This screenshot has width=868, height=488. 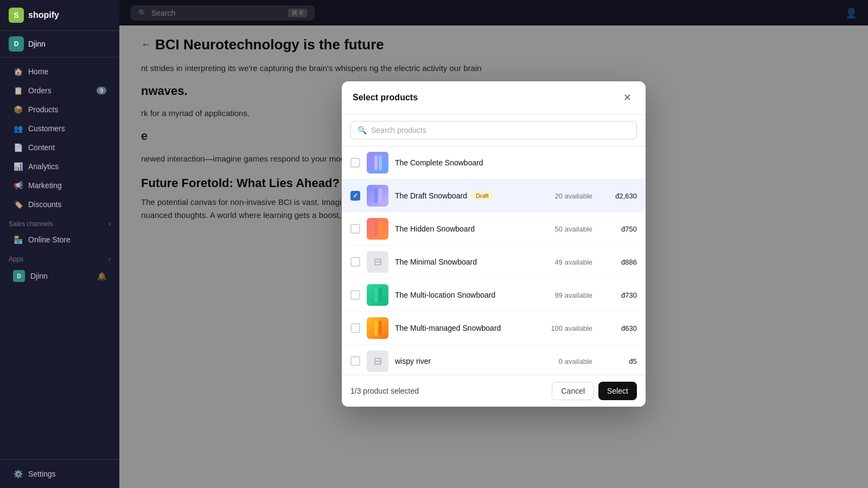 What do you see at coordinates (110, 224) in the screenshot?
I see `sales-channels-arrow: ›` at bounding box center [110, 224].